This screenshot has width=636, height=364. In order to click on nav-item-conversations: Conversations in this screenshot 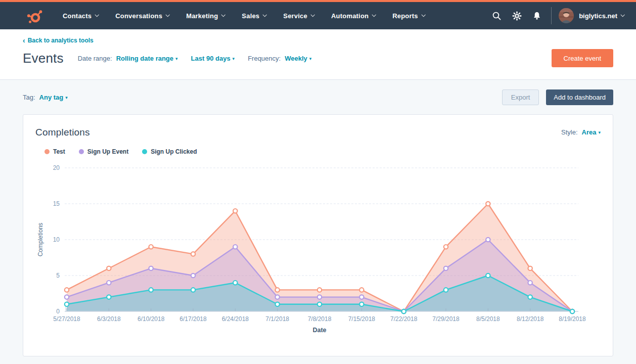, I will do `click(142, 16)`.